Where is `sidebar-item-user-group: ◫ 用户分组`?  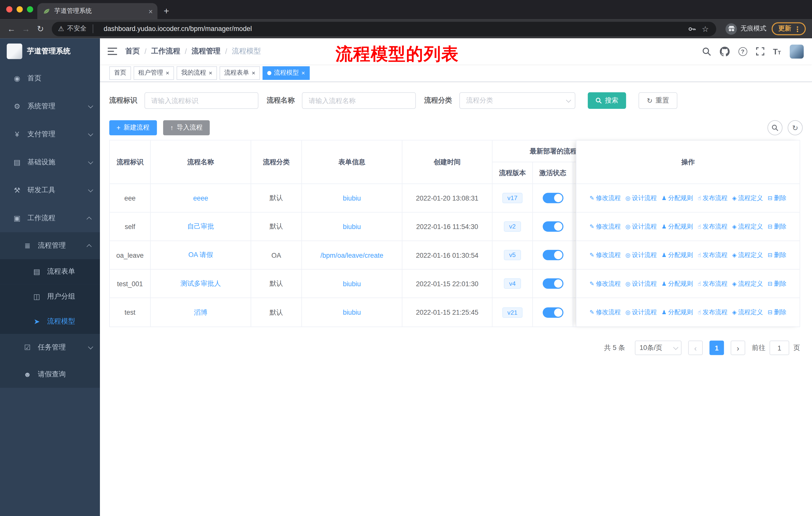
sidebar-item-user-group: ◫ 用户分组 is located at coordinates (50, 296).